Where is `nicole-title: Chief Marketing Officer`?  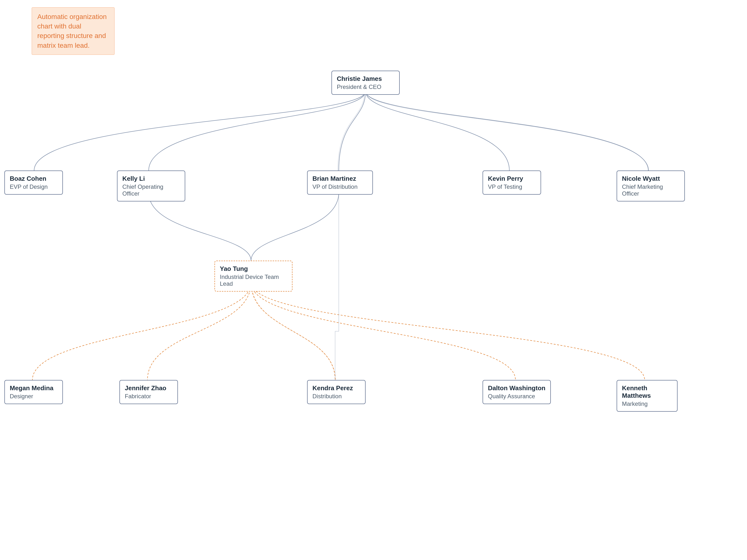 nicole-title: Chief Marketing Officer is located at coordinates (651, 190).